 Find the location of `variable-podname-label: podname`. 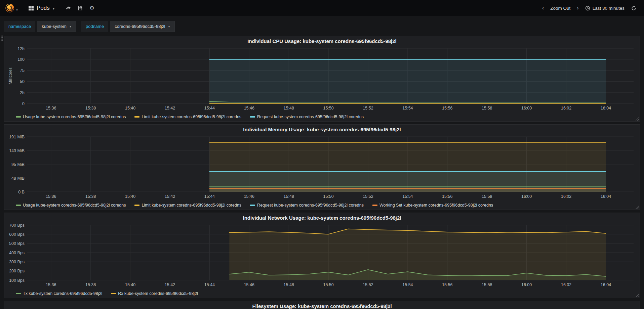

variable-podname-label: podname is located at coordinates (95, 26).